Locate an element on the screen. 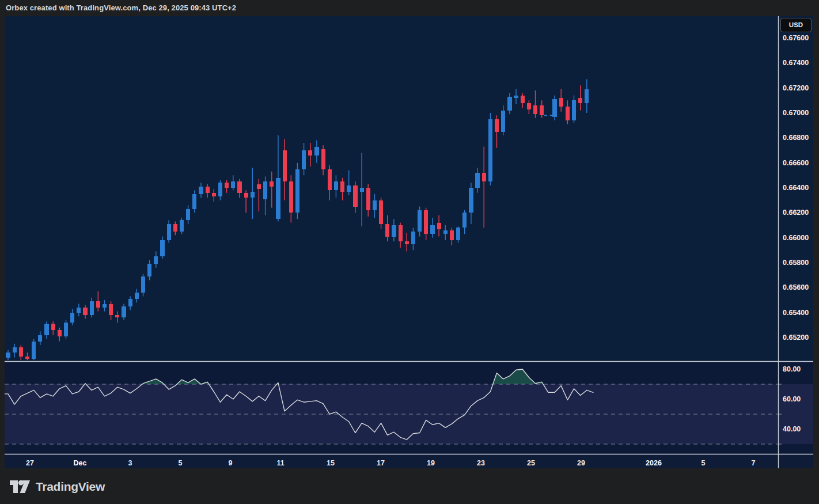 The image size is (819, 504). time-strip is located at coordinates (409, 461).